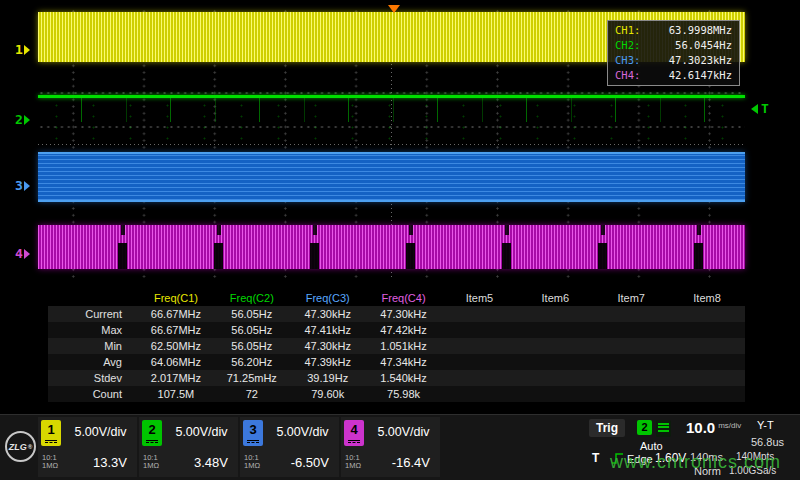 This screenshot has width=800, height=480. What do you see at coordinates (328, 330) in the screenshot?
I see `measurement-cell: 47.41kHz` at bounding box center [328, 330].